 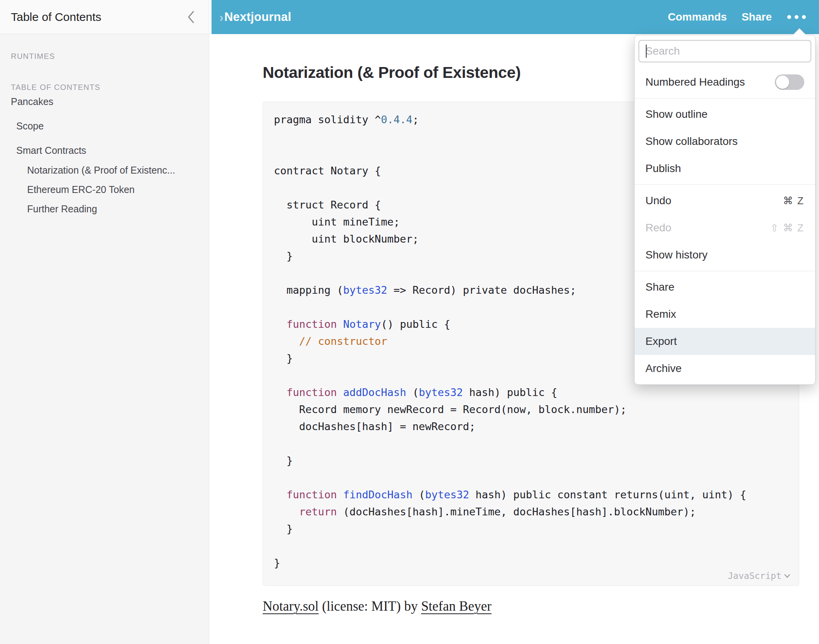 I want to click on numbered-headings-toggle, so click(x=790, y=82).